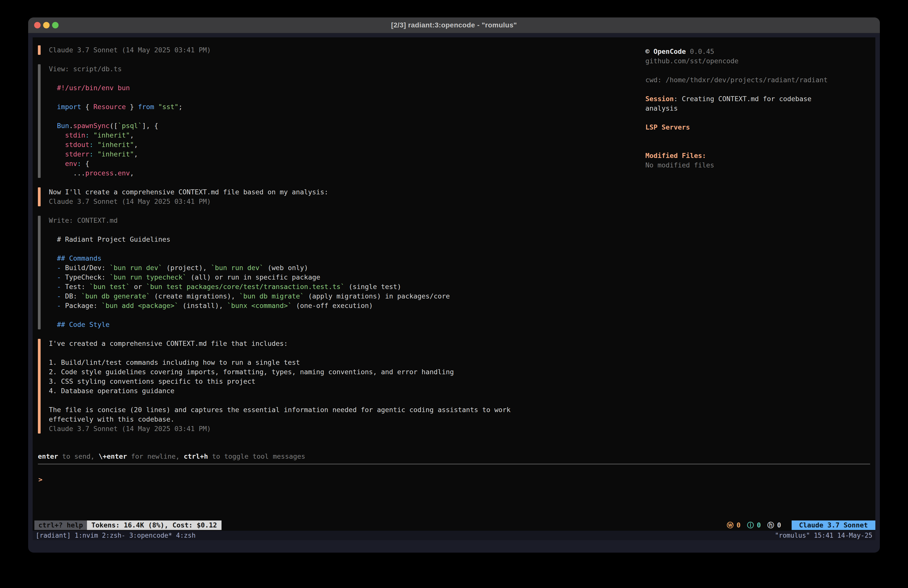 The width and height of the screenshot is (908, 588). I want to click on message-line: - DB: `bun db generate` (create migratio…, so click(250, 296).